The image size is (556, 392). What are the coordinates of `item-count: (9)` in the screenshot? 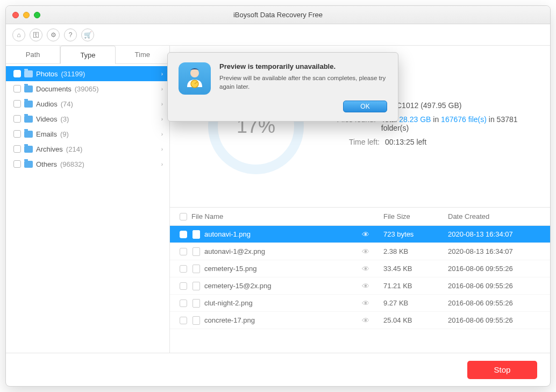 It's located at (65, 134).